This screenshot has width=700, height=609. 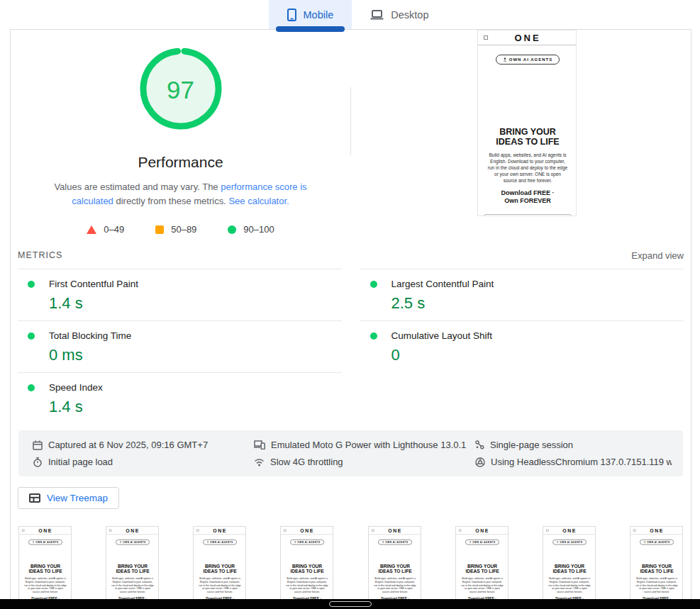 I want to click on browser-version: Using HeadlessChromium 137.0.7151.119 wi…, so click(x=573, y=462).